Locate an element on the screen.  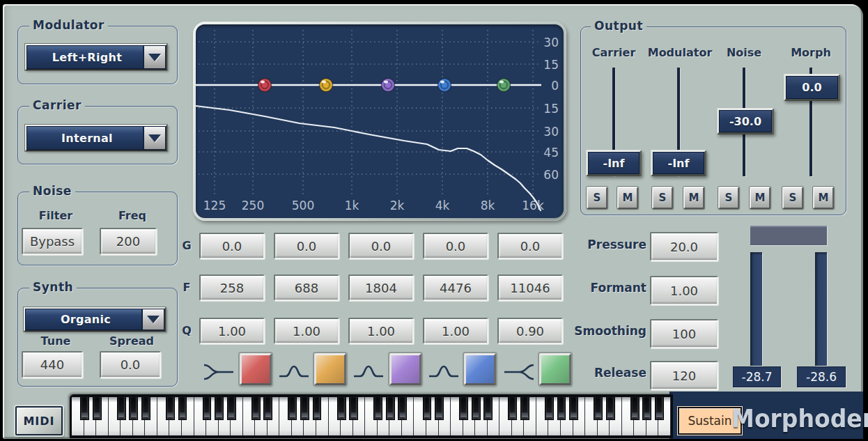
band3-q-field: 1.00 is located at coordinates (381, 331).